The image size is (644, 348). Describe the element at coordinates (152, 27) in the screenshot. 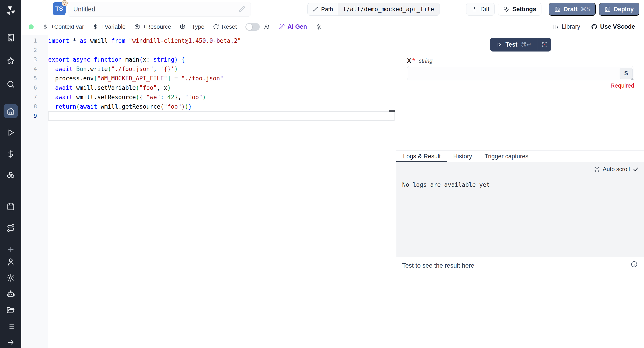

I see `add-resource-button: +Resource` at that location.